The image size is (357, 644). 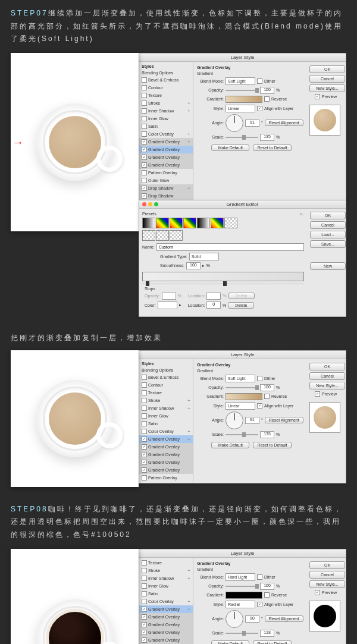 I want to click on window-controls, so click(x=150, y=205).